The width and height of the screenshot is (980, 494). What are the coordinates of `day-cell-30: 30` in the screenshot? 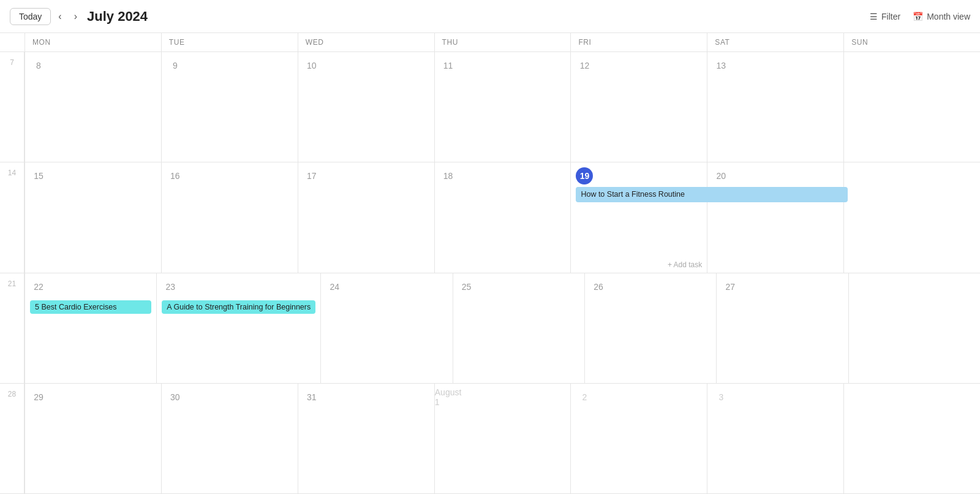 It's located at (229, 439).